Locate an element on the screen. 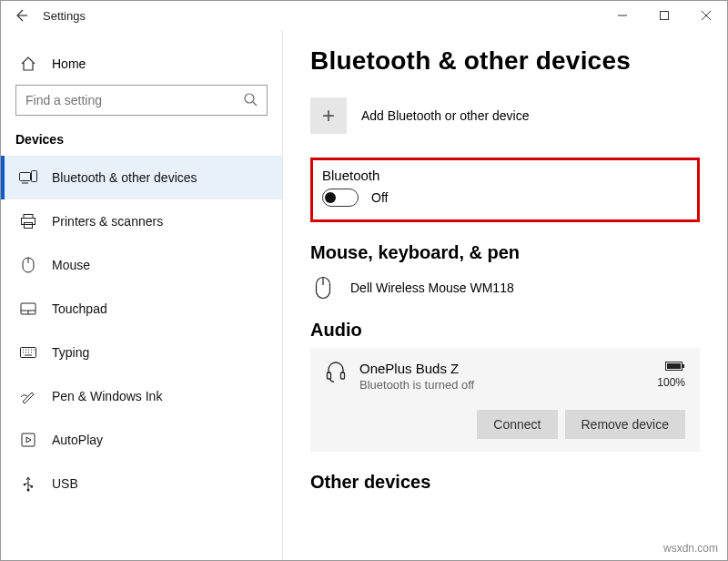  nav-typing: Typing is located at coordinates (142, 352).